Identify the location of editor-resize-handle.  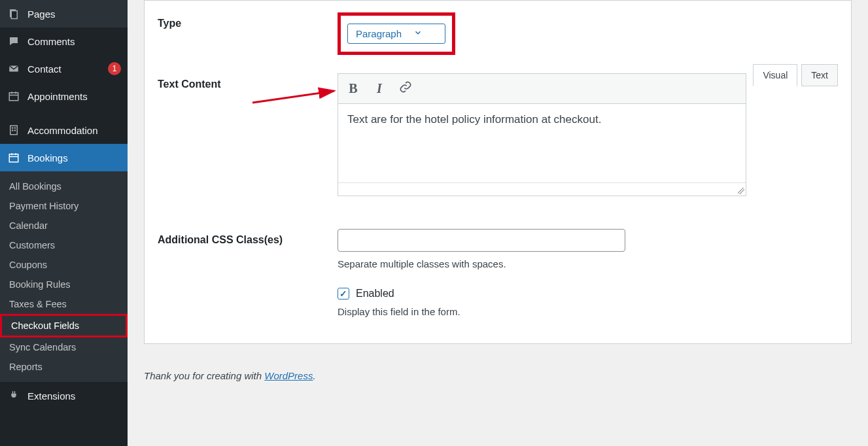
(542, 189).